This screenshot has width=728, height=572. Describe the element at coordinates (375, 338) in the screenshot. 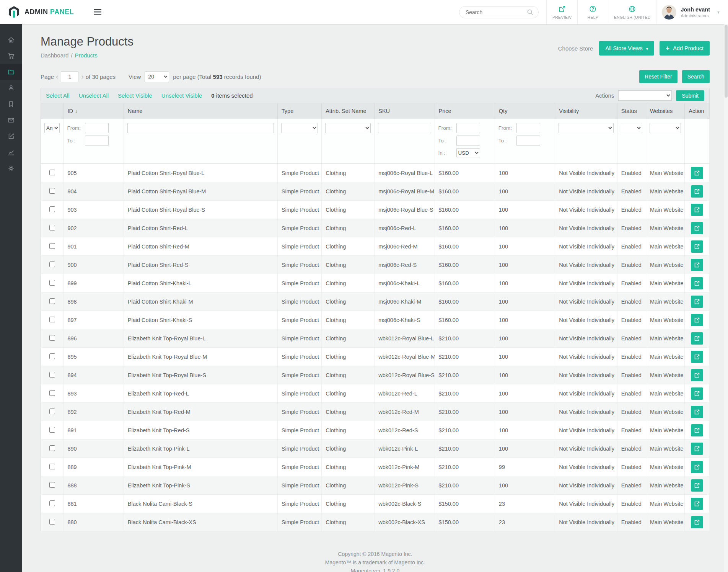

I see `table-row: 896 Elizabeth Knit Top-Royal Blue-L Simp…` at that location.